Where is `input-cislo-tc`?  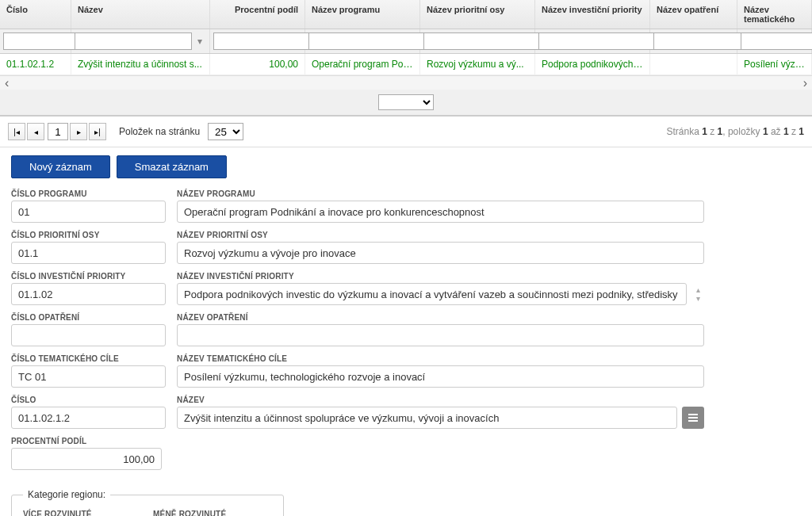 input-cislo-tc is located at coordinates (89, 376).